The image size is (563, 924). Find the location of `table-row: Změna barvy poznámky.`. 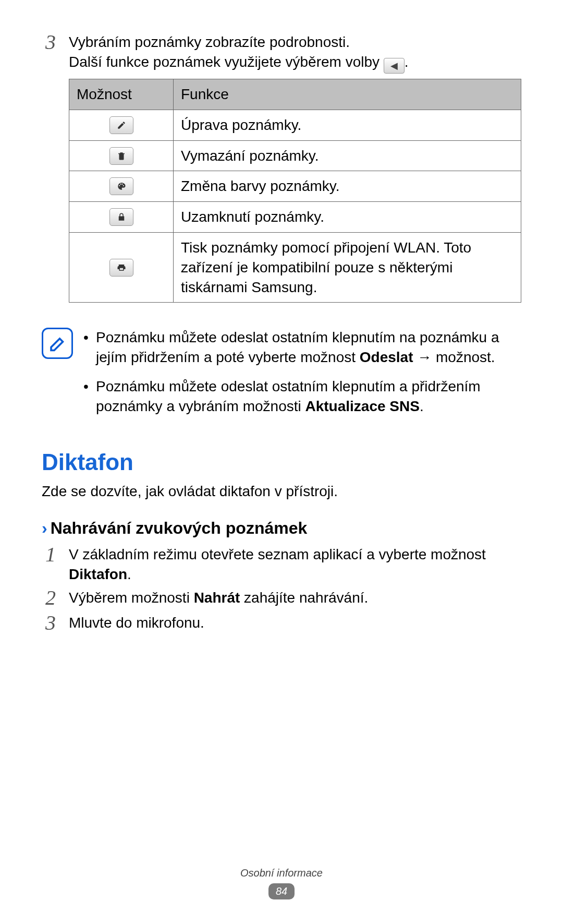

table-row: Změna barvy poznámky. is located at coordinates (295, 187).